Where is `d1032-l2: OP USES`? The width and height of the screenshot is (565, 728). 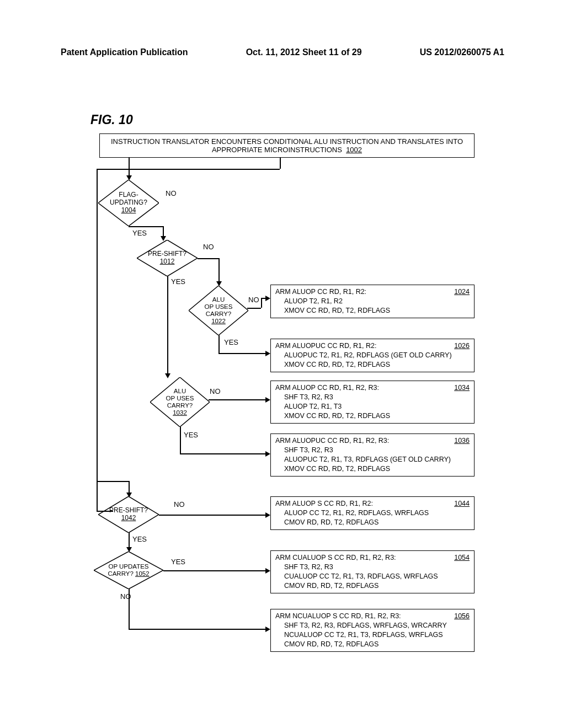
d1032-l2: OP USES is located at coordinates (180, 398).